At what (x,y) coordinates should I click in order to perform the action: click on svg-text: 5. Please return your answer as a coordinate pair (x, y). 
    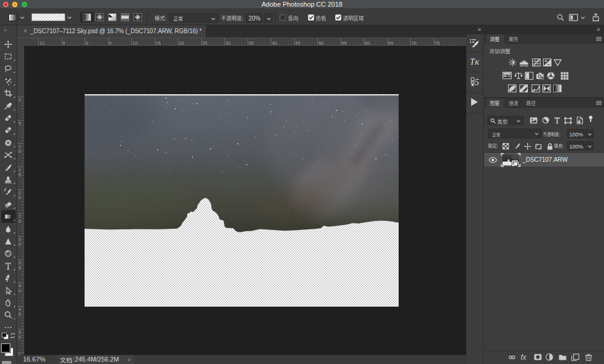
    Looking at the image, I should click on (477, 82).